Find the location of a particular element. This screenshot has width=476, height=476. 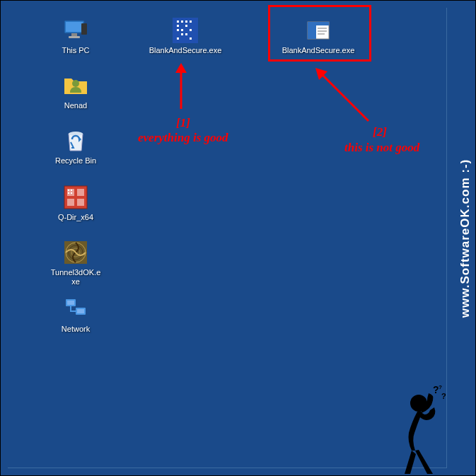

annotation-number-2: [2] is located at coordinates (380, 132).